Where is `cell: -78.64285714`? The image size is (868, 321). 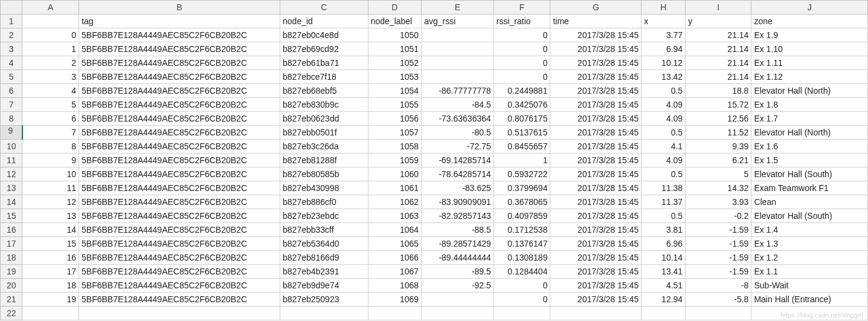 cell: -78.64285714 is located at coordinates (458, 174).